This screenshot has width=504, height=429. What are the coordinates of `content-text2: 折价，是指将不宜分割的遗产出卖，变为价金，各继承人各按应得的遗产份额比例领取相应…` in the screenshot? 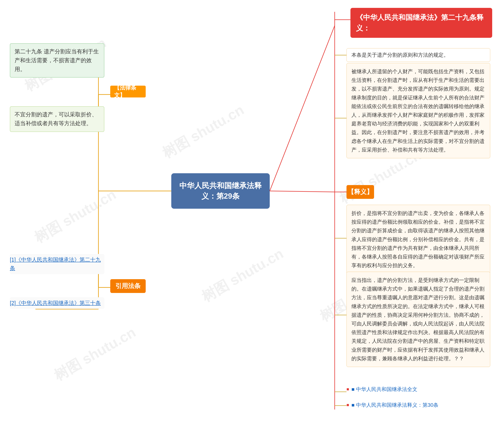 It's located at (418, 239).